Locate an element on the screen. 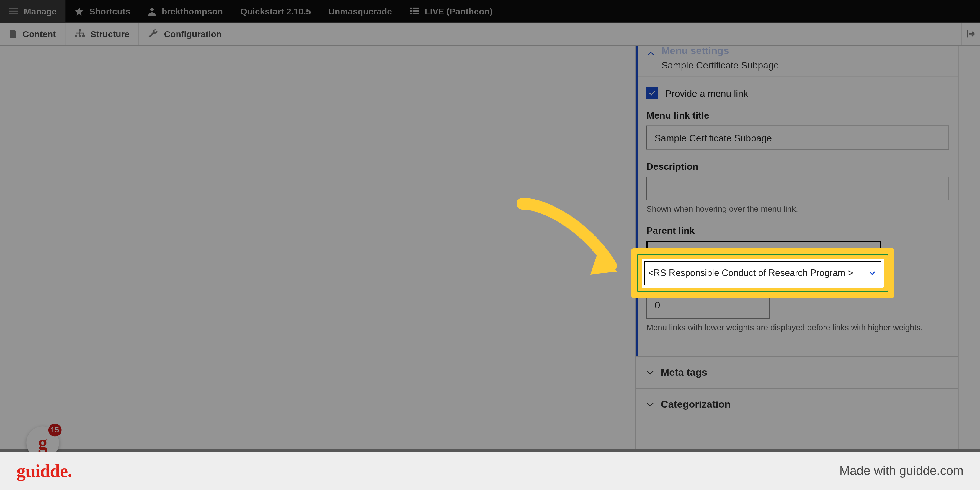 This screenshot has height=490, width=980. content-link: Content is located at coordinates (33, 34).